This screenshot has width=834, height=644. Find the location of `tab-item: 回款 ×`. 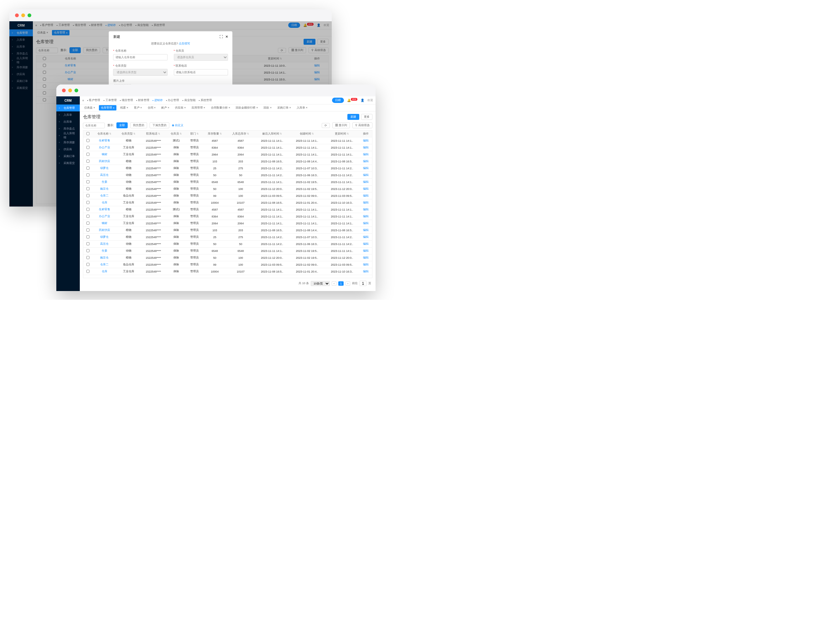

tab-item: 回款 × is located at coordinates (267, 108).